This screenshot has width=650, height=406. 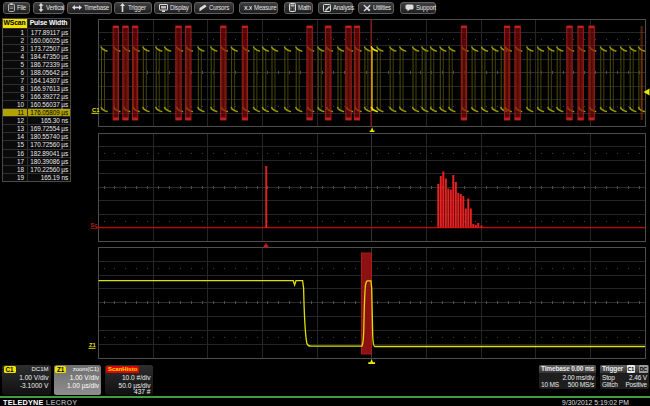 What do you see at coordinates (93, 345) in the screenshot?
I see `svg-text: Z1` at bounding box center [93, 345].